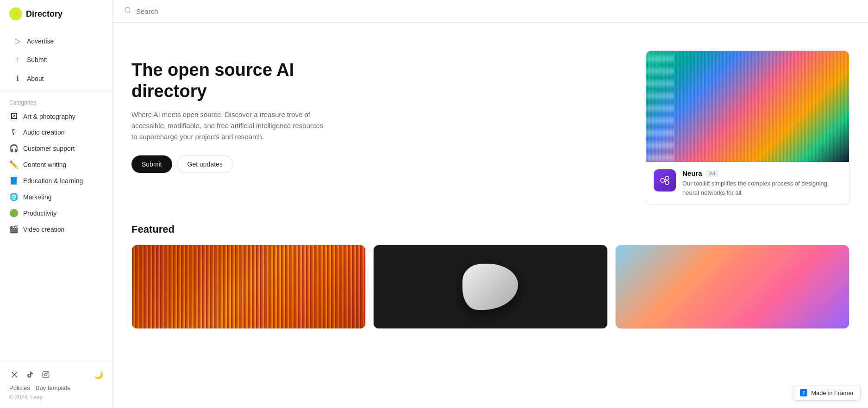 Image resolution: width=868 pixels, height=408 pixels. What do you see at coordinates (56, 148) in the screenshot?
I see `category-support: 🎧 Customer support` at bounding box center [56, 148].